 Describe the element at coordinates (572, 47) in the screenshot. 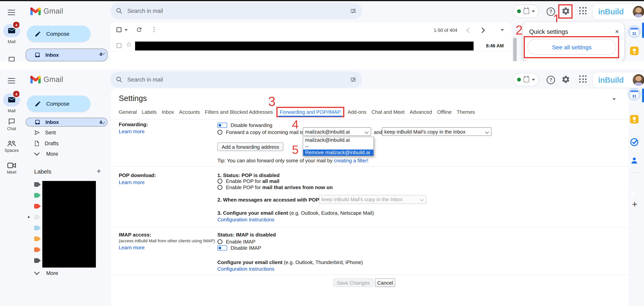

I see `see-all-settings-button: See all settings` at that location.